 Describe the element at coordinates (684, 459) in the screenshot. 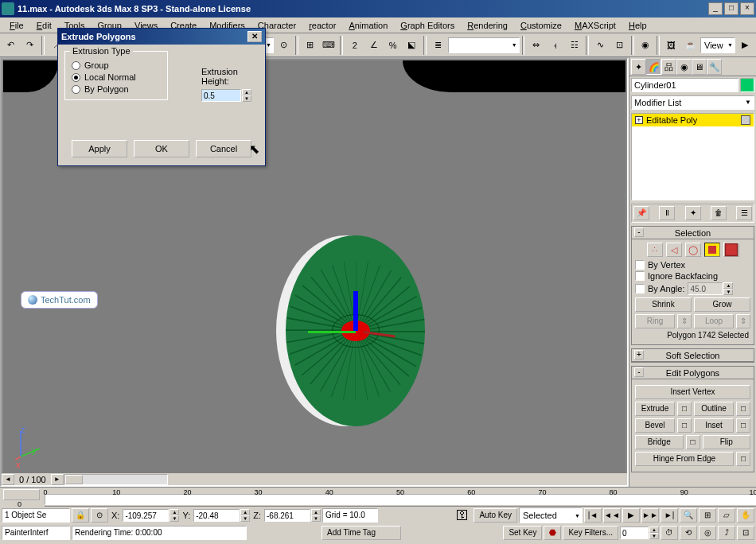

I see `hinge-button: Hinge From Edge` at that location.